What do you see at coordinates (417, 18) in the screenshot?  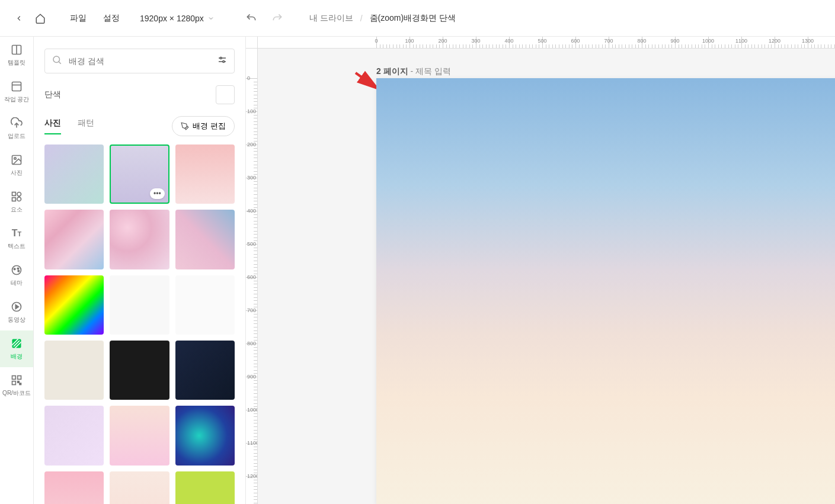 I see `top-toolbar: 파일 설정 1920px × 1280px 내 드라이브 / 줌(zoom)배경…` at bounding box center [417, 18].